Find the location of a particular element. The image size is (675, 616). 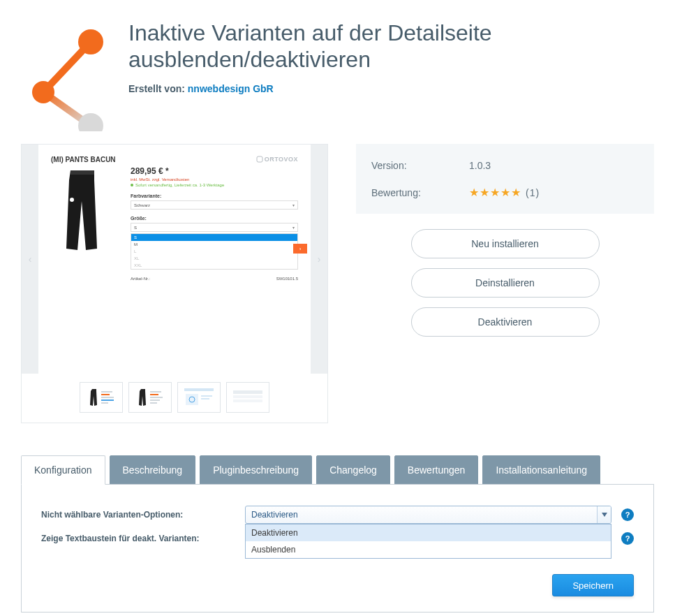

save-button: Speichern is located at coordinates (593, 585).